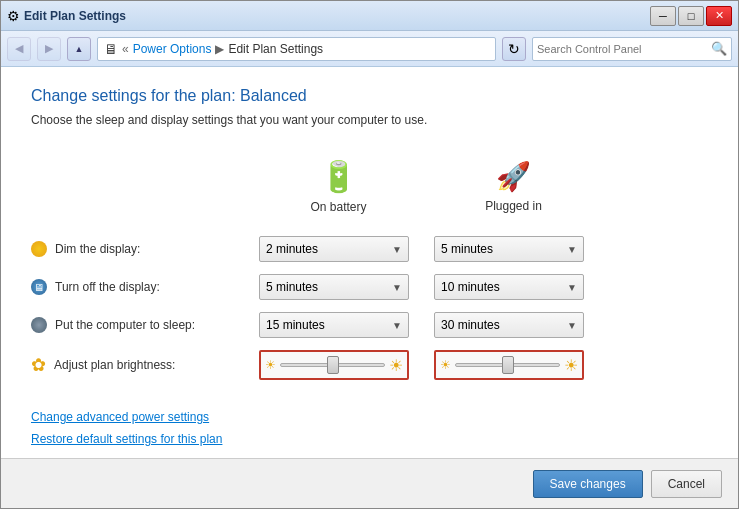  What do you see at coordinates (509, 287) in the screenshot?
I see `turnoff-plugged-dropdown: 10 minutes ▼` at bounding box center [509, 287].